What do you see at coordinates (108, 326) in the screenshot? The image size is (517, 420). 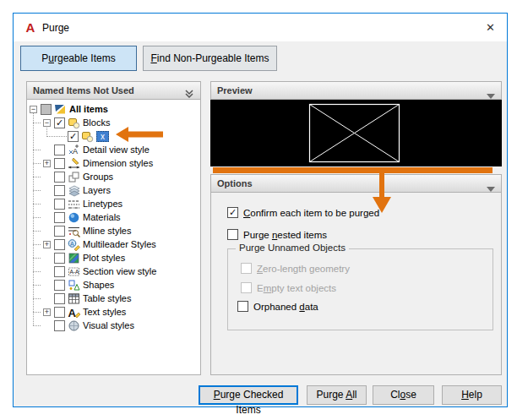 I see `tree-label-visual-styles: Visual styles` at bounding box center [108, 326].